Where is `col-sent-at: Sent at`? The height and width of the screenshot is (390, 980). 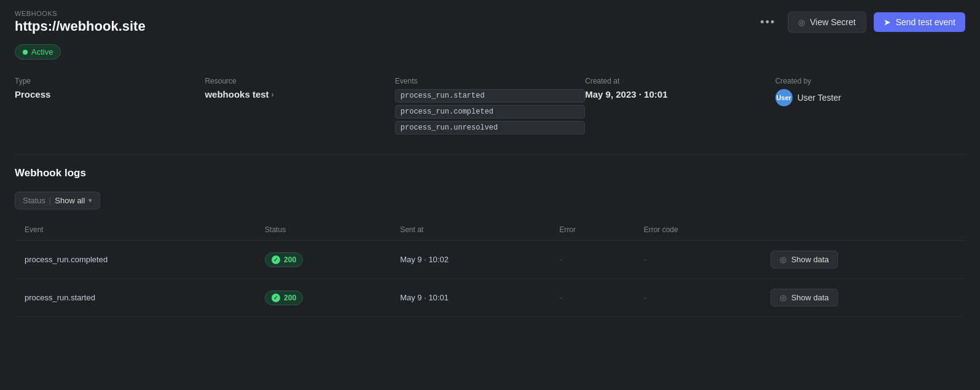
col-sent-at: Sent at is located at coordinates (469, 230).